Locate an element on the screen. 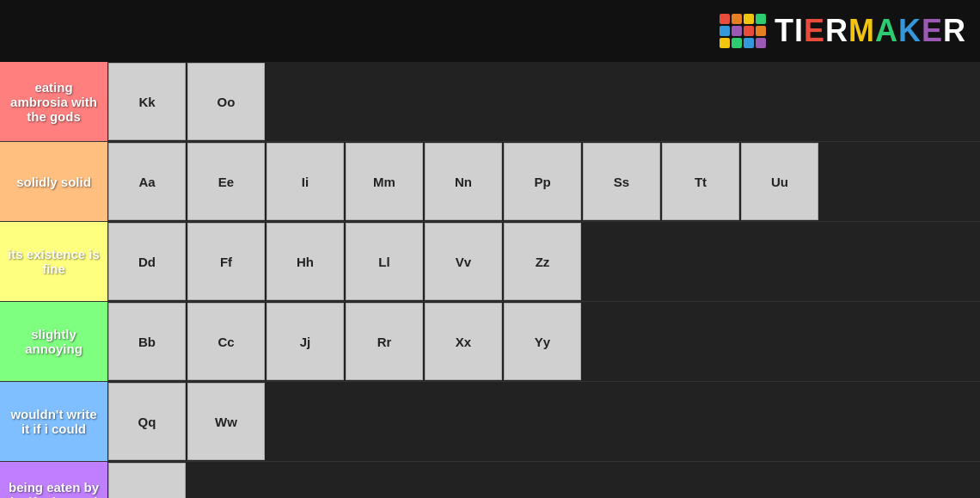  tier-item: Ss is located at coordinates (622, 181).